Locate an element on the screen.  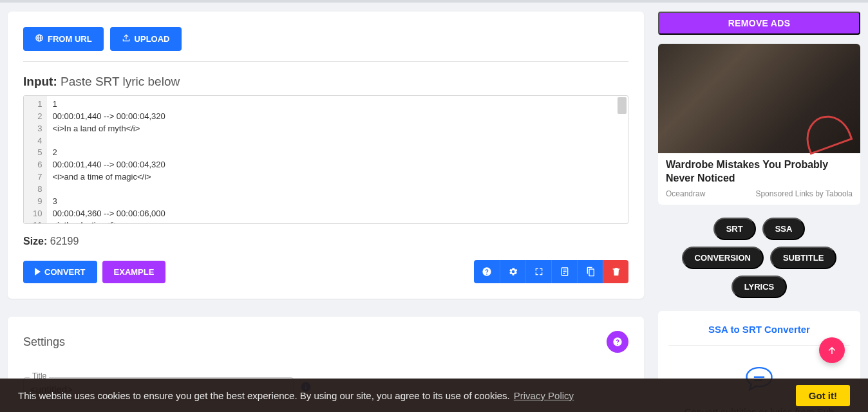
tag-subtitle: SUBTITLE is located at coordinates (804, 258).